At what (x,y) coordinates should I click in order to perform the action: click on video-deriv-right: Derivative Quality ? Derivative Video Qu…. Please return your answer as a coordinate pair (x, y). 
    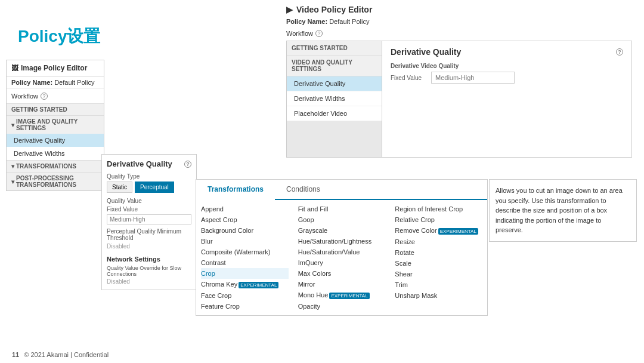
    Looking at the image, I should click on (507, 99).